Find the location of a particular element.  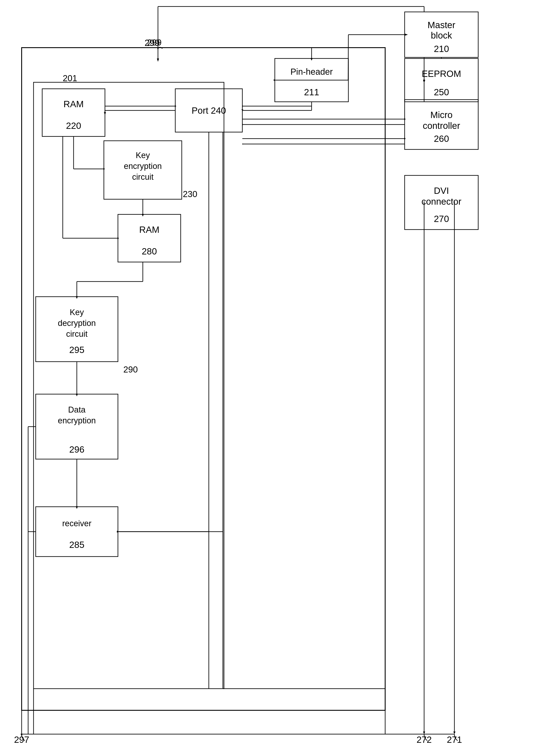

label-290: 290 is located at coordinates (131, 369).